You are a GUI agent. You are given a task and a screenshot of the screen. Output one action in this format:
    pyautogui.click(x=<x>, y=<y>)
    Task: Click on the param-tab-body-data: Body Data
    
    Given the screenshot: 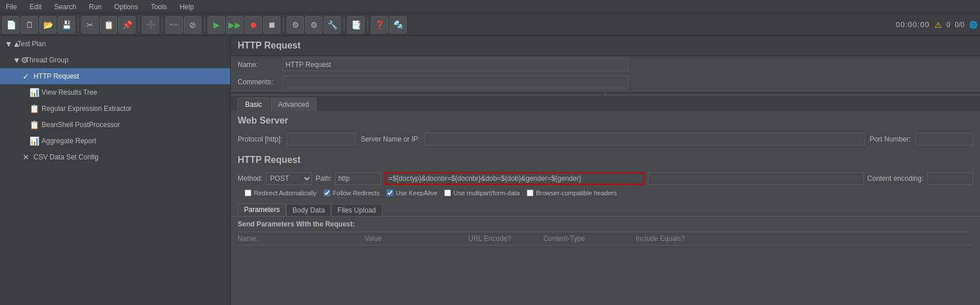 What is the action you would take?
    pyautogui.click(x=309, y=210)
    